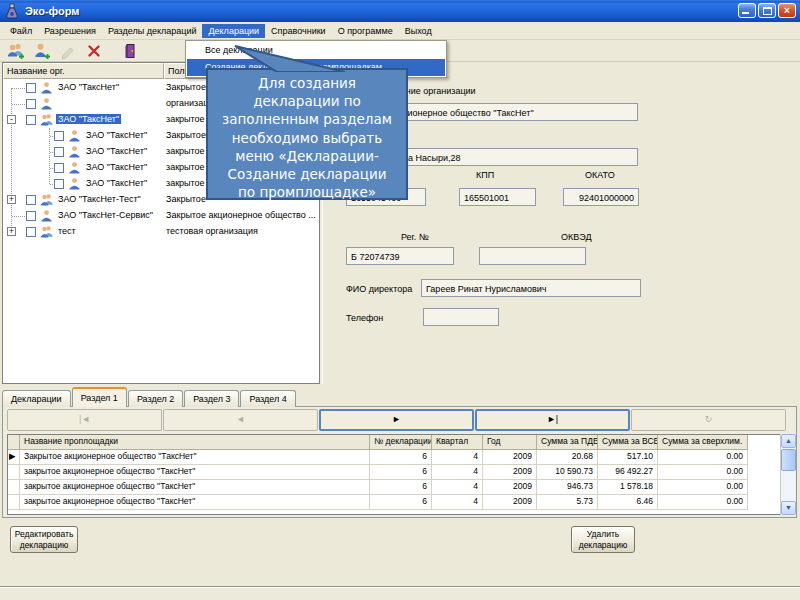 This screenshot has height=600, width=800. I want to click on nav-next-button: ►, so click(396, 420).